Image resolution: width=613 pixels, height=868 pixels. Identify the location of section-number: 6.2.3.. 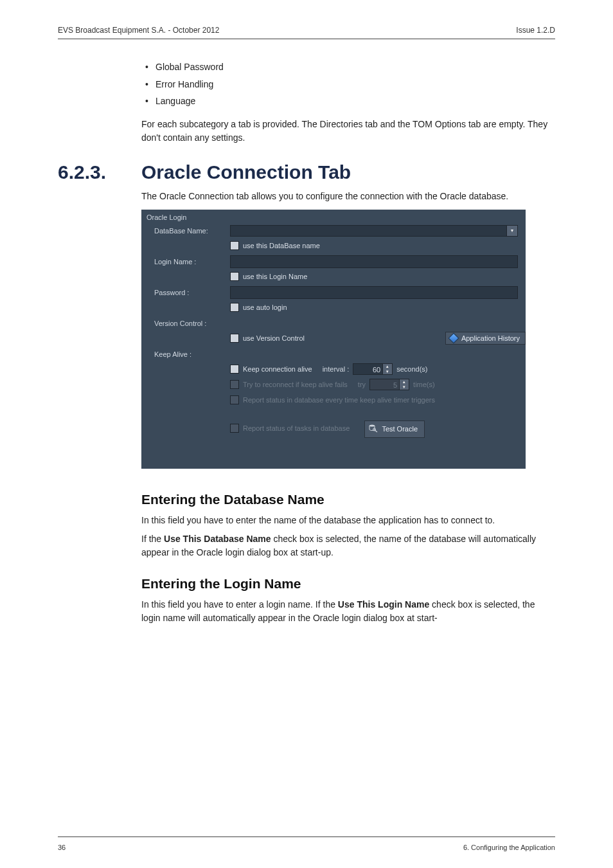
(100, 172).